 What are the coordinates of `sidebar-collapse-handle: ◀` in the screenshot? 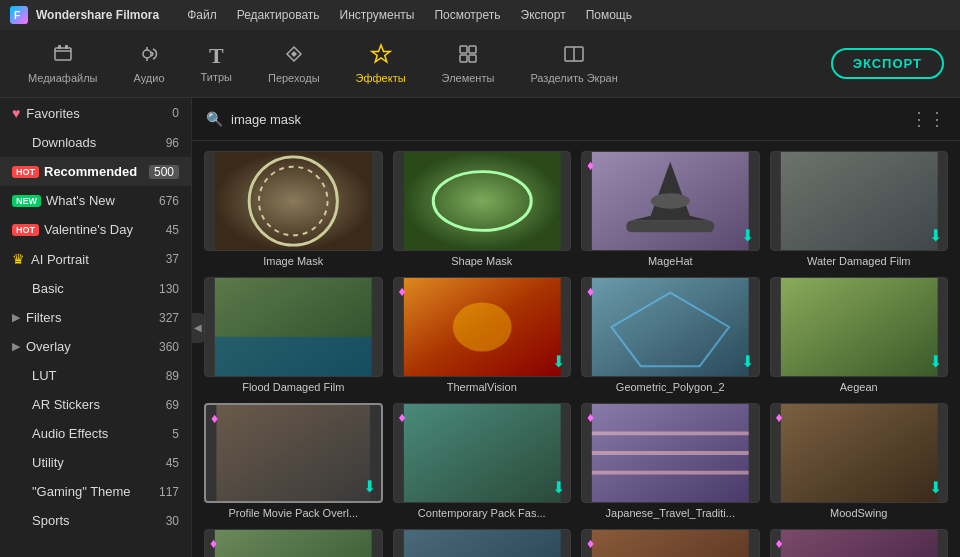 It's located at (198, 328).